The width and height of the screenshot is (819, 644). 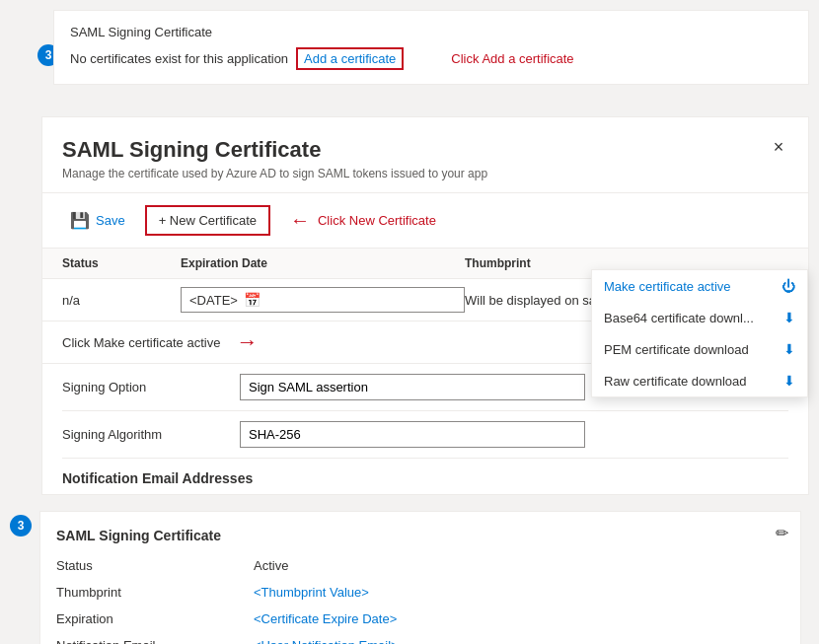 What do you see at coordinates (789, 349) in the screenshot?
I see `download-icon-2: ⬇` at bounding box center [789, 349].